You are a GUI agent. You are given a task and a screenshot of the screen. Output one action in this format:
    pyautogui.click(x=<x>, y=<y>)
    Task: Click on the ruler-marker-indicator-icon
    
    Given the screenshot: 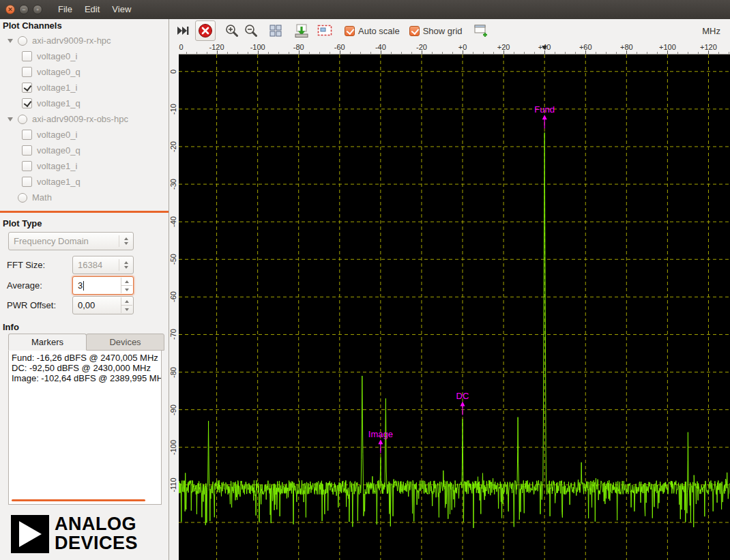 What is the action you would take?
    pyautogui.click(x=544, y=48)
    